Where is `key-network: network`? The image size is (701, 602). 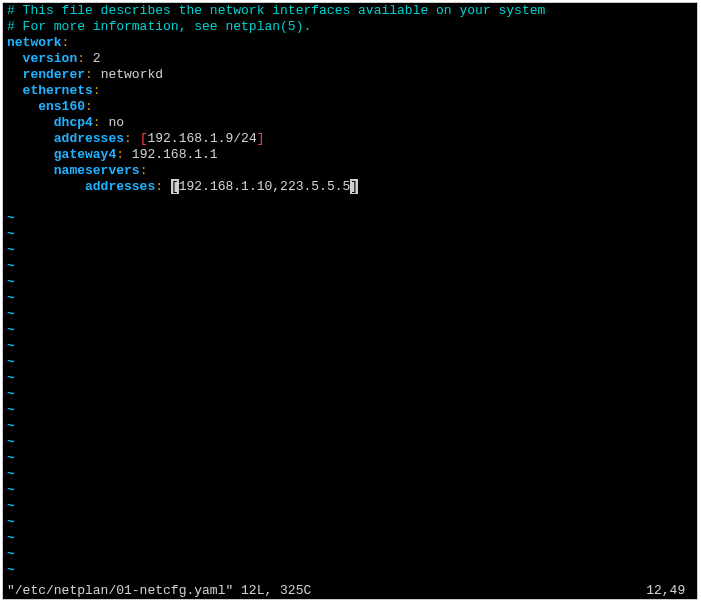 key-network: network is located at coordinates (34, 42).